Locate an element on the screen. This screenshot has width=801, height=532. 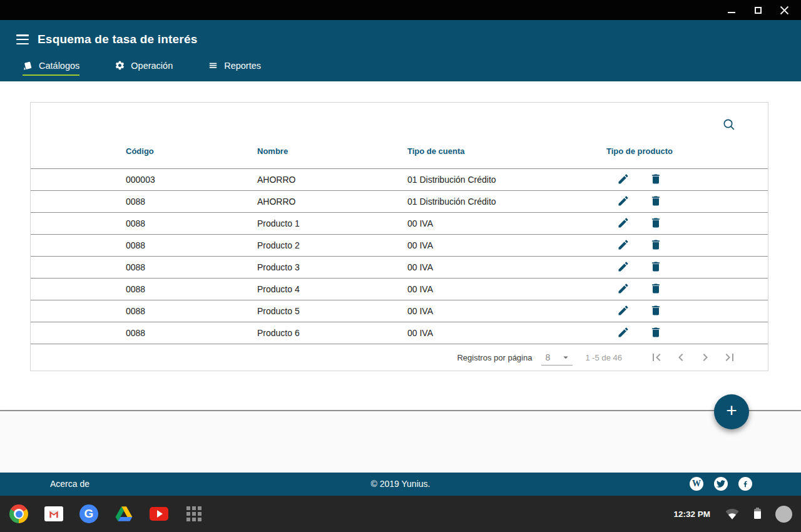
tab-catalogos: Catálogos is located at coordinates (51, 68).